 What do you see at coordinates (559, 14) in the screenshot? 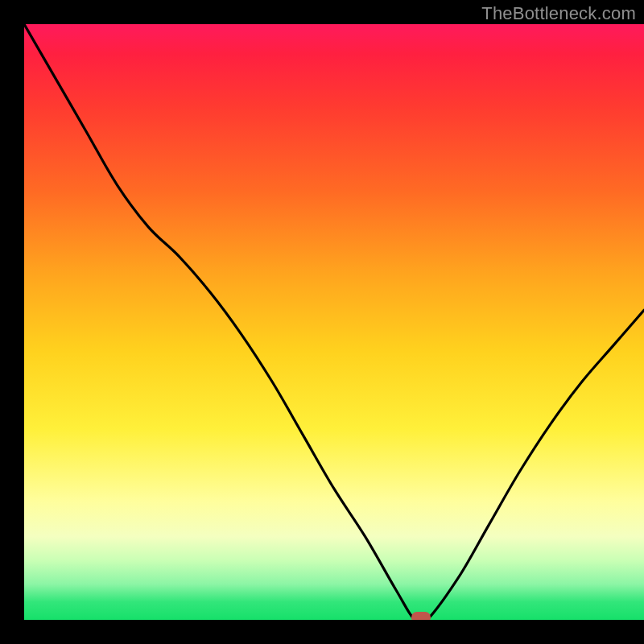
I see `watermark-text: TheBottleneck.com` at bounding box center [559, 14].